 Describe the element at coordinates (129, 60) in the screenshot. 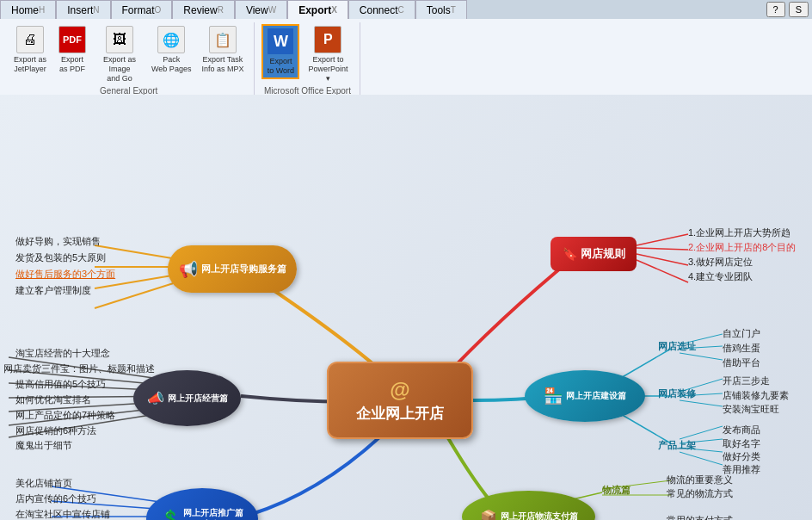

I see `ribbon-group-general-export: 🖨 Export asJetPlayer PDF Exportas PDF 🖼 …` at that location.